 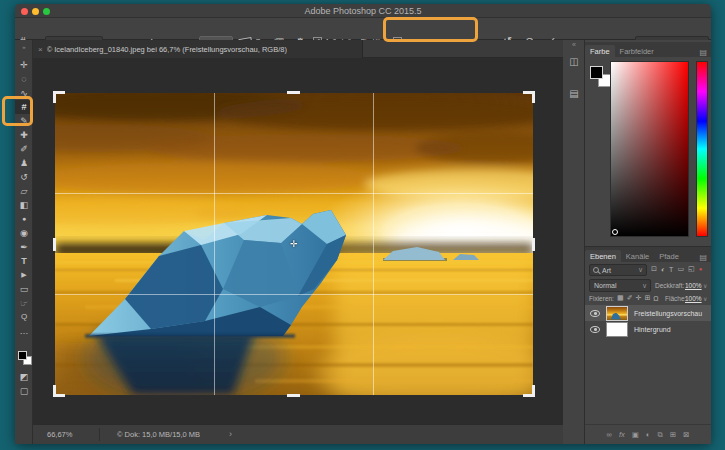 I want to click on hue-slider, so click(x=702, y=149).